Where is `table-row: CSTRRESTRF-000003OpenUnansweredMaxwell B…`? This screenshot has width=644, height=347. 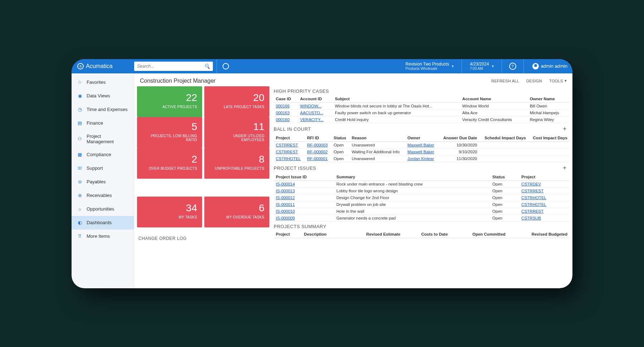 table-row: CSTRRESTRF-000003OpenUnansweredMaxwell B… is located at coordinates (421, 145).